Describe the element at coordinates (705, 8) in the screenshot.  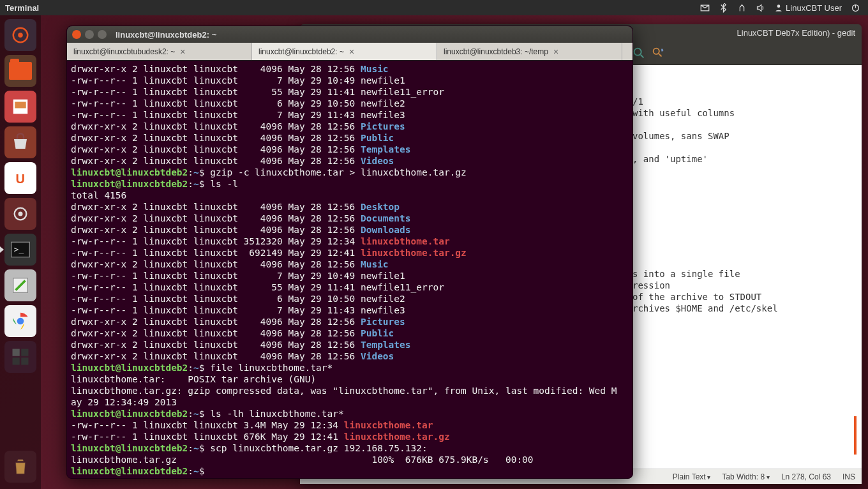
I see `mail-icon` at that location.